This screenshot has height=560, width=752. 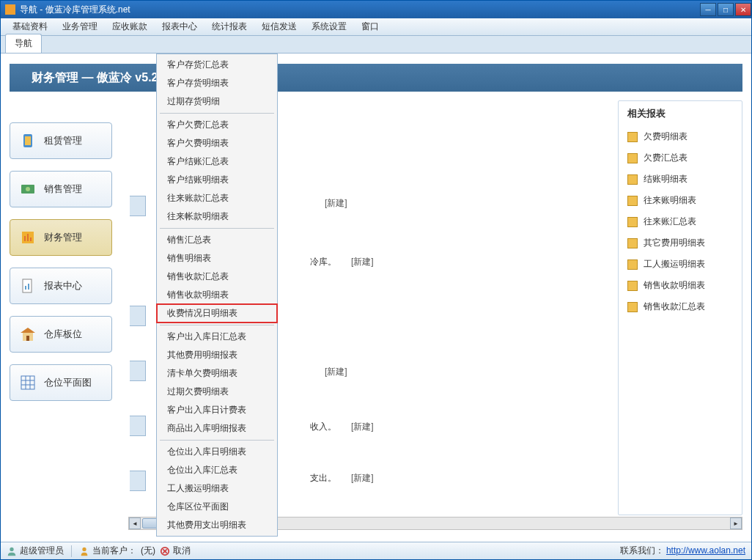 What do you see at coordinates (217, 428) in the screenshot?
I see `dropdown-item: 商品出入库明细报表` at bounding box center [217, 428].